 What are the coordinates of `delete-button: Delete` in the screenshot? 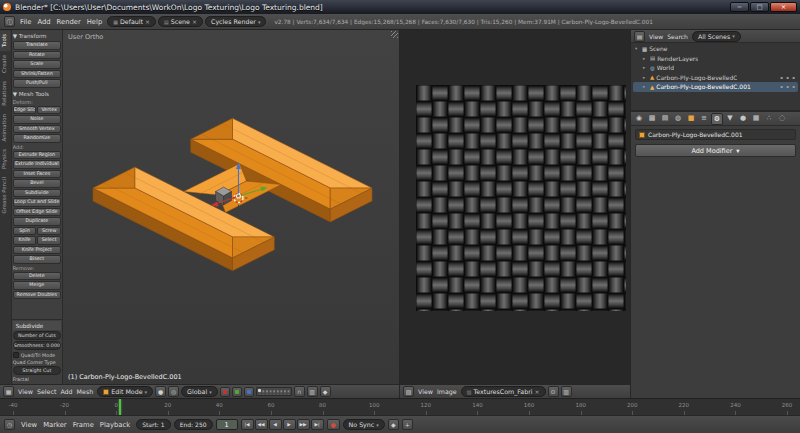 It's located at (37, 276).